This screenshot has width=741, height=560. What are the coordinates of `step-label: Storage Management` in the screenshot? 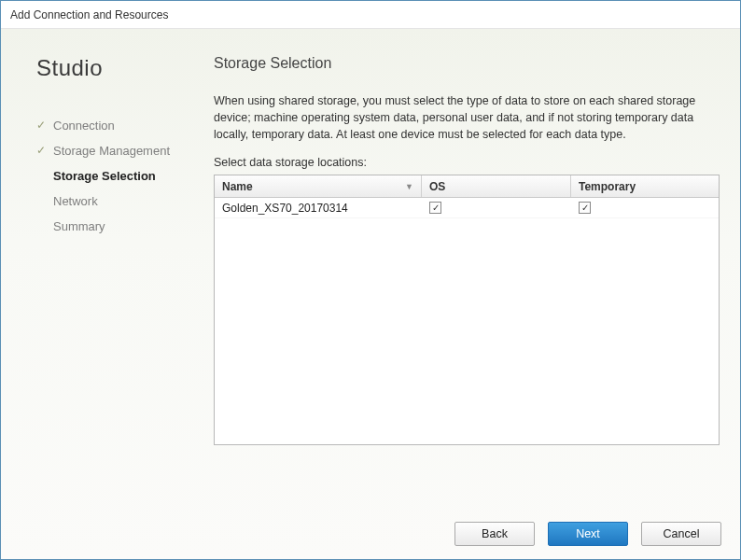 It's located at (112, 151).